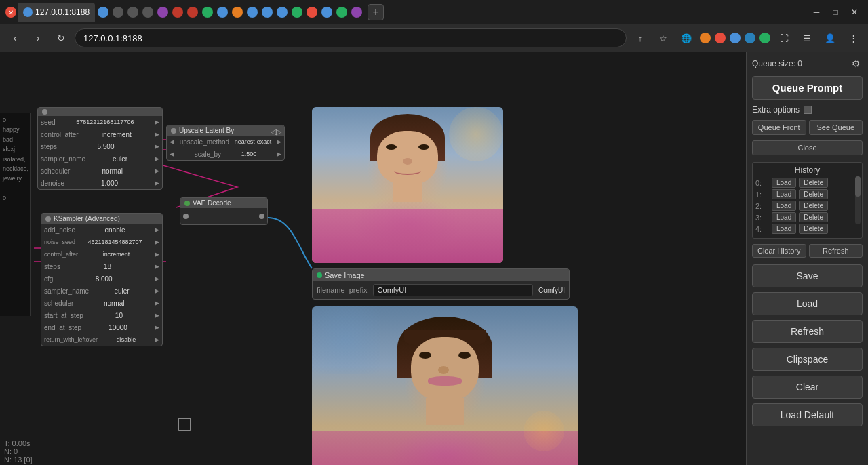  Describe the element at coordinates (225, 142) in the screenshot. I see `upscale-node: Upscale Latent By ◁▷ ◀ upscale_method ne…` at that location.